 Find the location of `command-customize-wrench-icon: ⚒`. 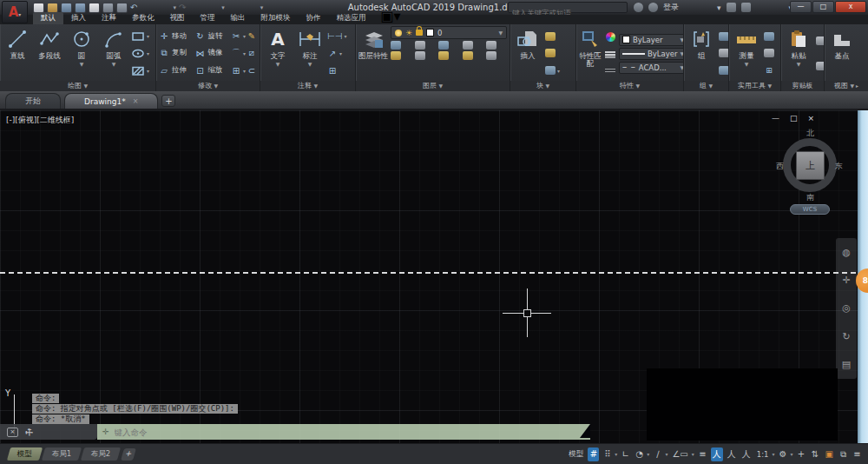

command-customize-wrench-icon: ⚒ is located at coordinates (29, 432).